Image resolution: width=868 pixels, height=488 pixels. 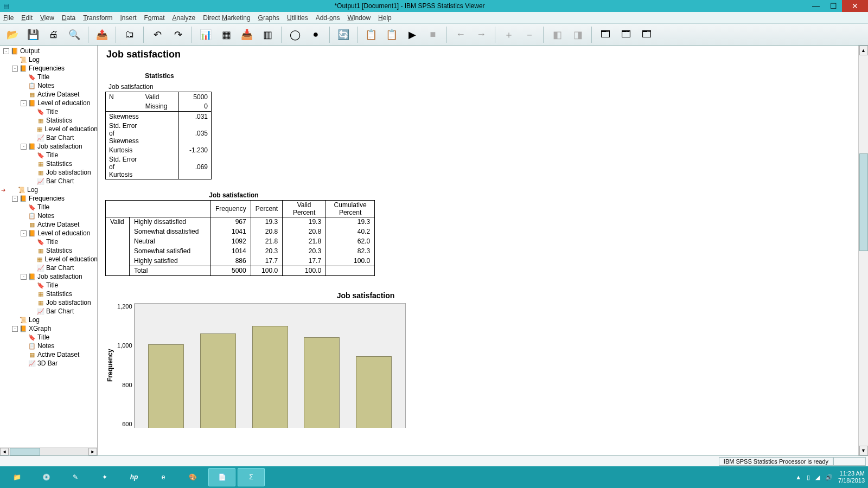 What do you see at coordinates (4, 452) in the screenshot?
I see `scroll-left-icon: ◄` at bounding box center [4, 452].